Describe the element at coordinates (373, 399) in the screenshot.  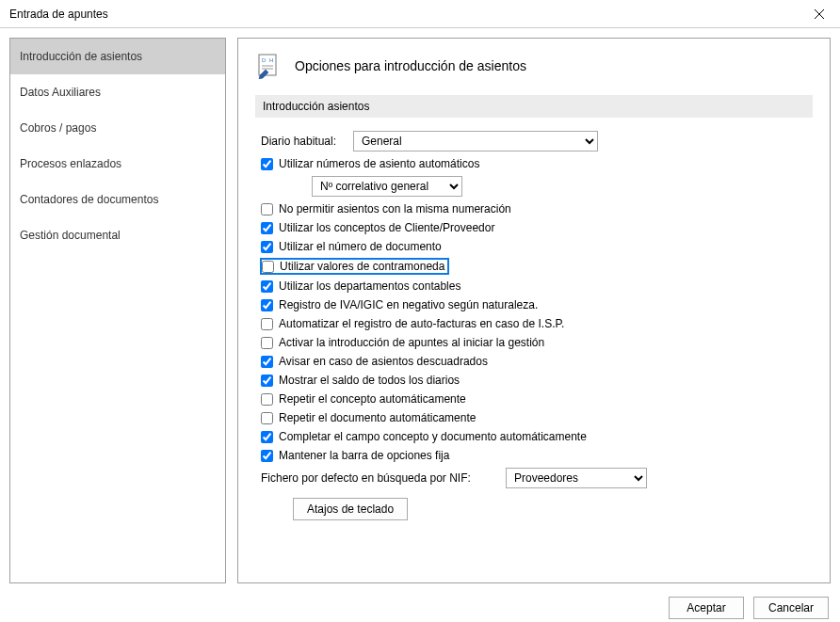
I see `check-repetir-concepto-label: Repetir el concepto automáticamente` at that location.